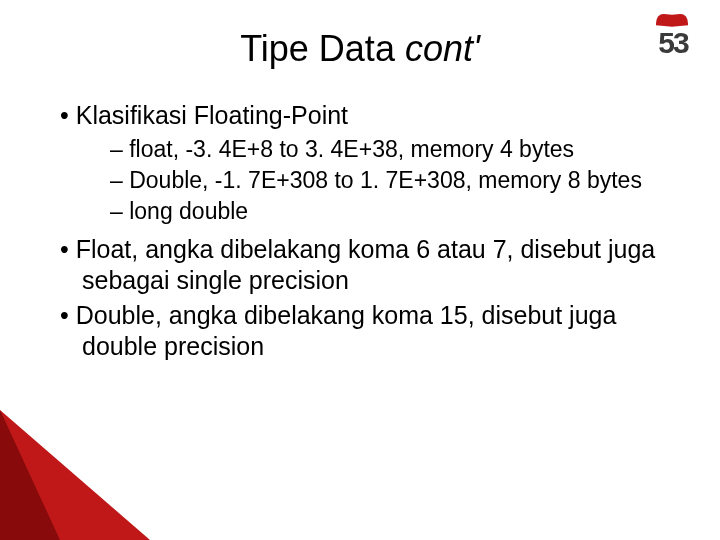 The width and height of the screenshot is (720, 540). What do you see at coordinates (188, 211) in the screenshot?
I see `bullet-text: long double` at bounding box center [188, 211].